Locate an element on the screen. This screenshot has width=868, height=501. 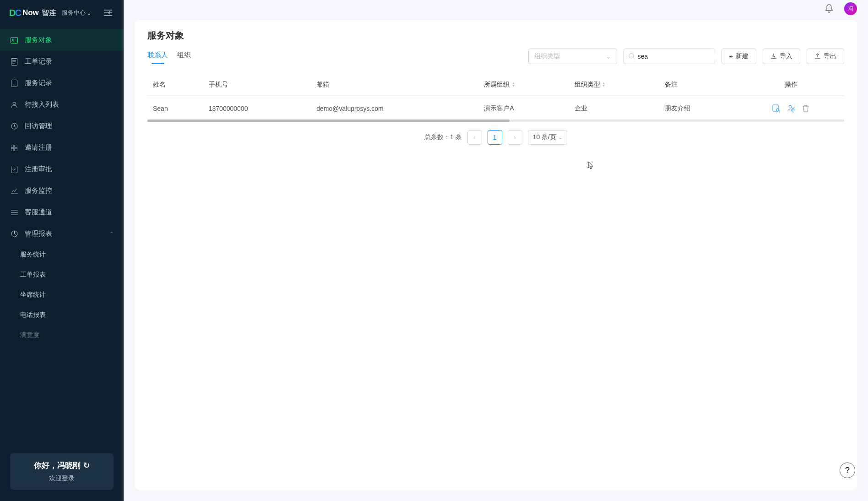
cell-name: Sean is located at coordinates (175, 109).